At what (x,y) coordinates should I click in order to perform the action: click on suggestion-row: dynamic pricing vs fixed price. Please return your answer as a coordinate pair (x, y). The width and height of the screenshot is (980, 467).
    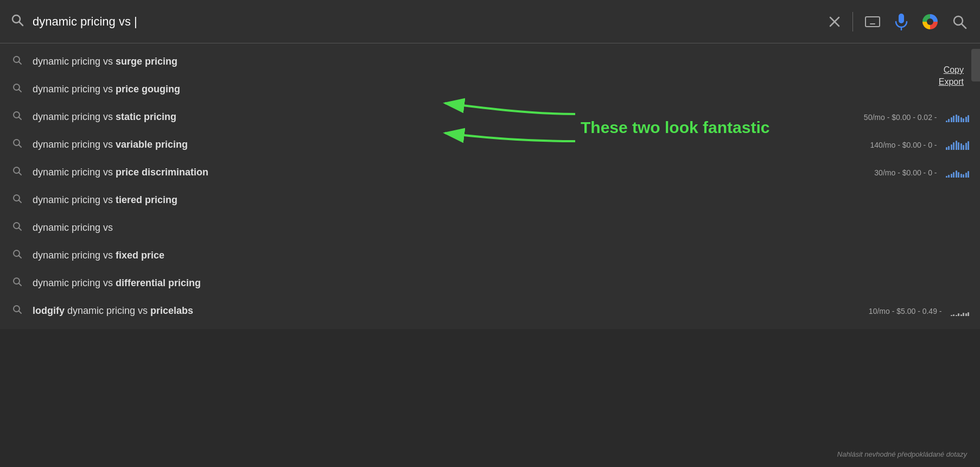
    Looking at the image, I should click on (490, 255).